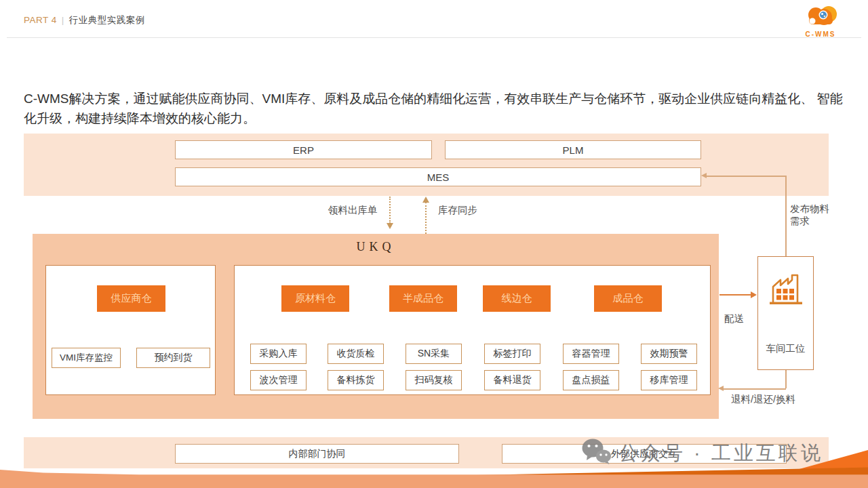 This screenshot has height=488, width=868. What do you see at coordinates (785, 290) in the screenshot?
I see `factory-icon` at bounding box center [785, 290].